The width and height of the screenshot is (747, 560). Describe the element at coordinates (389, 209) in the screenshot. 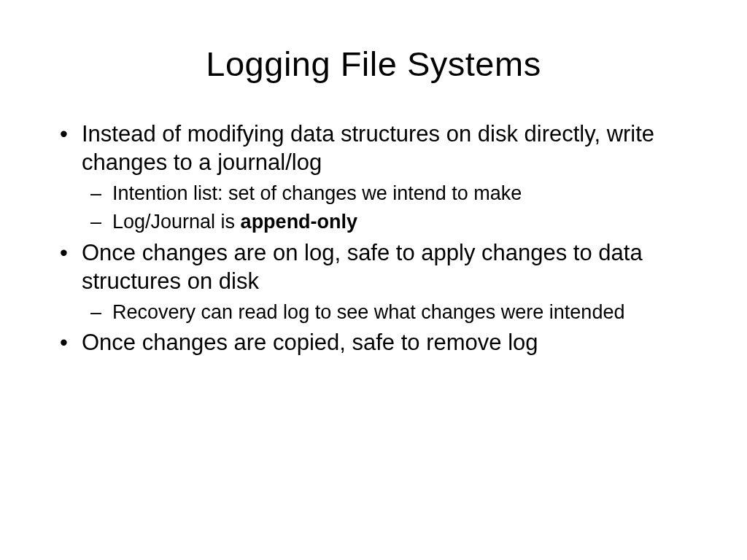

I see `bullet-list-level2: Intention list: set of changes we intend…` at that location.